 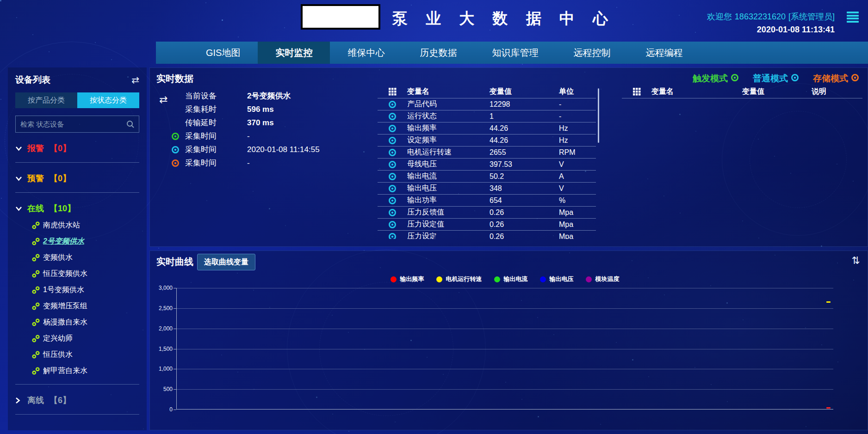 What do you see at coordinates (511, 279) in the screenshot?
I see `legend-item: 输出电流` at bounding box center [511, 279].